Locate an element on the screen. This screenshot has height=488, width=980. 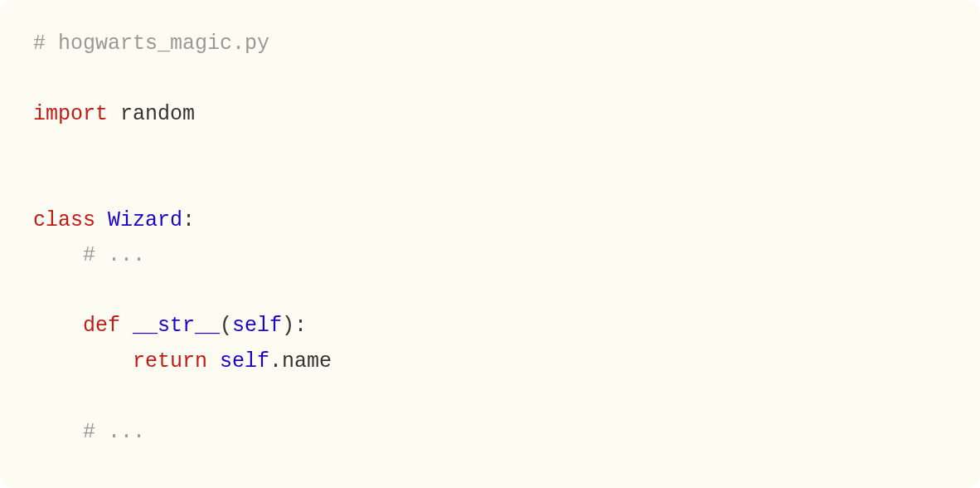
keyword-class: class is located at coordinates (65, 221).